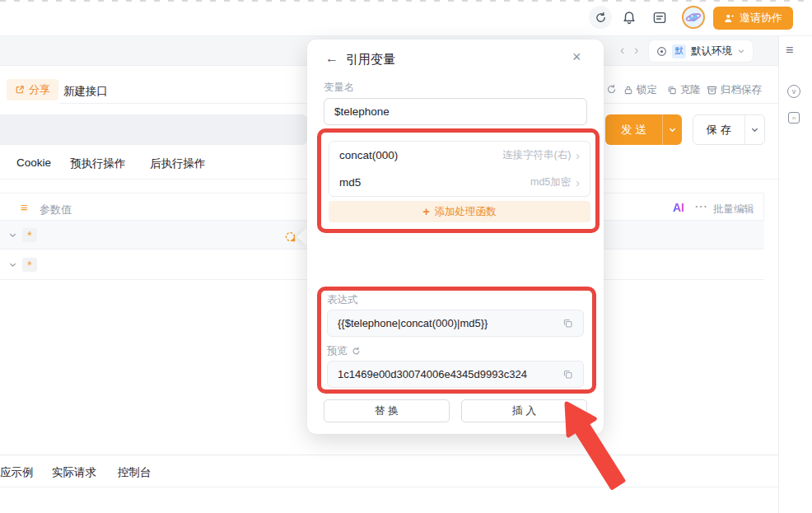  What do you see at coordinates (332, 58) in the screenshot?
I see `back-icon: ←` at bounding box center [332, 58].